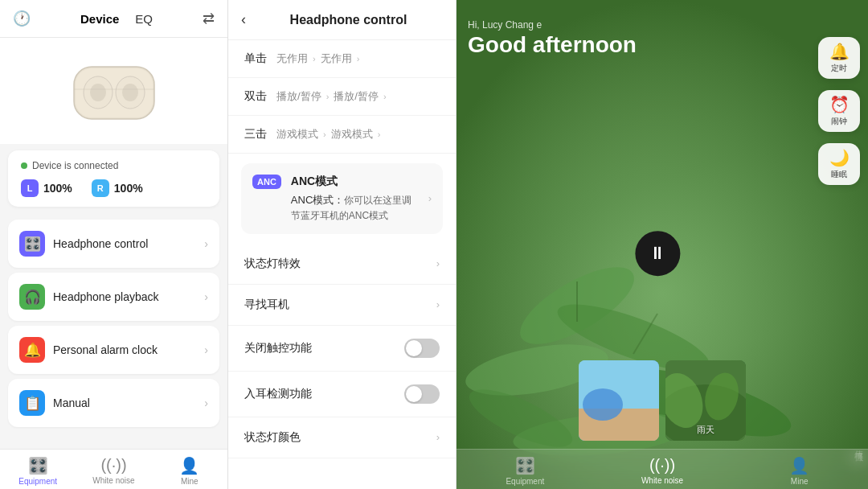 The width and height of the screenshot is (868, 489). I want to click on left-badge: L, so click(30, 188).